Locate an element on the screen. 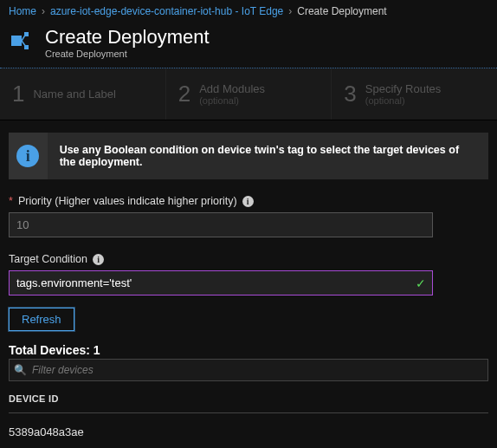 This screenshot has height=448, width=497. step-label: Specify Routes is located at coordinates (403, 88).